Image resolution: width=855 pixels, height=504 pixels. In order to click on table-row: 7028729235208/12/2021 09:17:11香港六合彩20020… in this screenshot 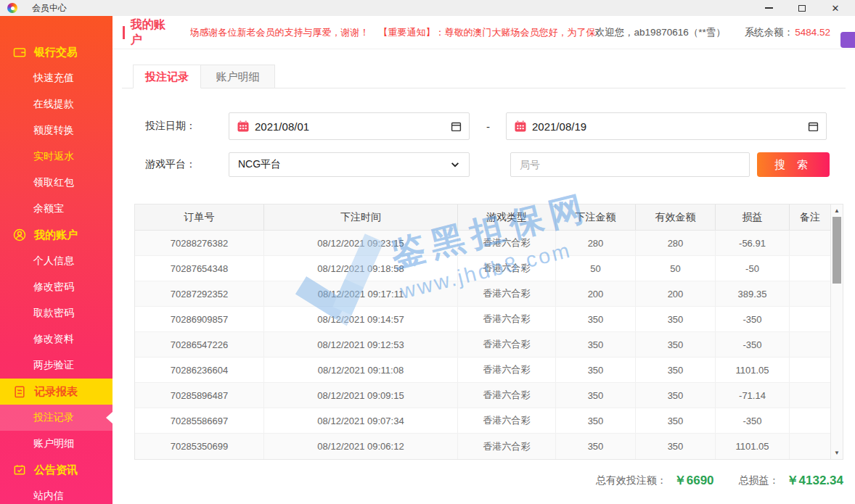, I will do `click(483, 294)`.